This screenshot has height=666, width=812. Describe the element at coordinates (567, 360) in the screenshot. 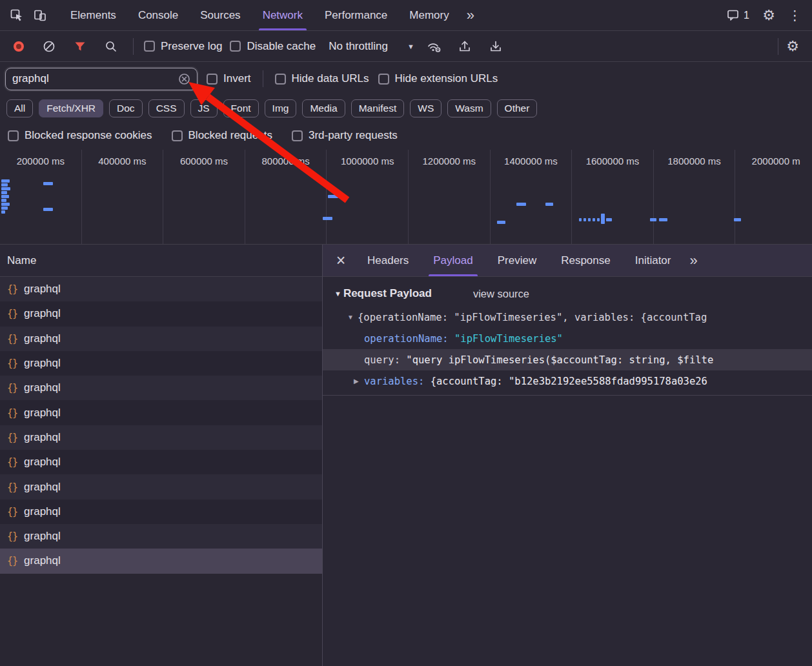

I see `payload-query-line: query: "query ipFlowTimeseries($accountT…` at that location.